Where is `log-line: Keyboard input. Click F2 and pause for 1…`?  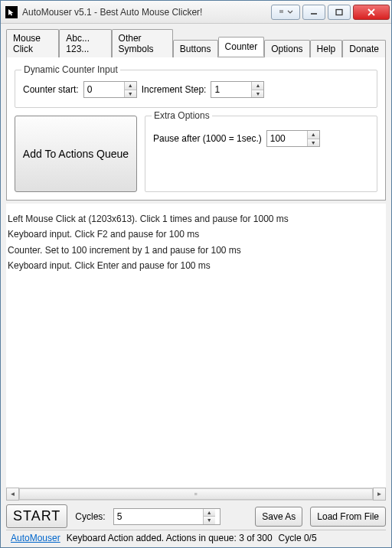
log-line: Keyboard input. Click F2 and pause for 1… is located at coordinates (196, 234).